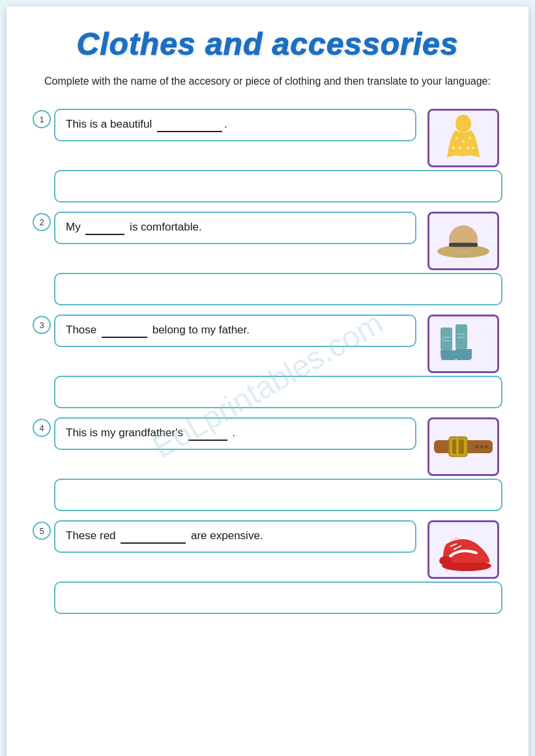 The width and height of the screenshot is (535, 756). I want to click on sentence-text-2: My is comfortable., so click(134, 228).